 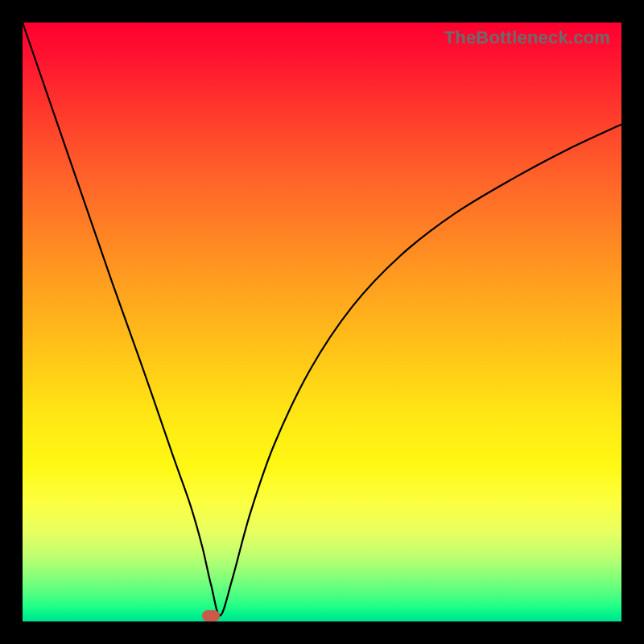 What do you see at coordinates (211, 616) in the screenshot?
I see `minimum-marker` at bounding box center [211, 616].